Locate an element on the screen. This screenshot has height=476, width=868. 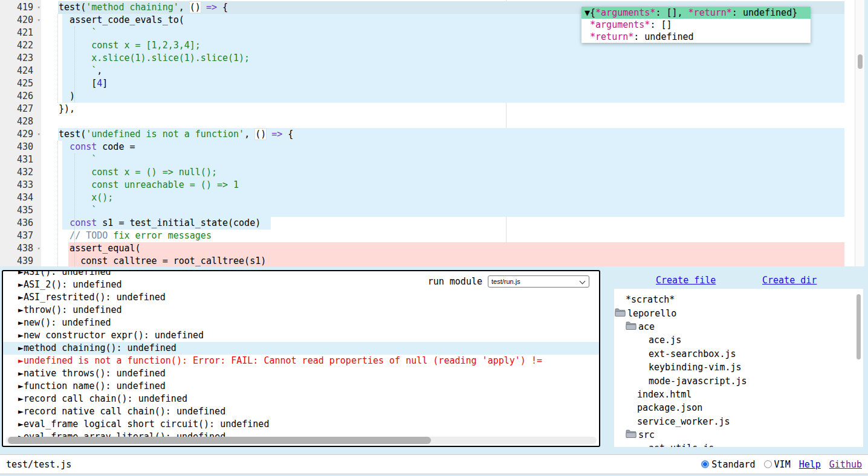
file-tree-item: ast_utils.js is located at coordinates (739, 445).